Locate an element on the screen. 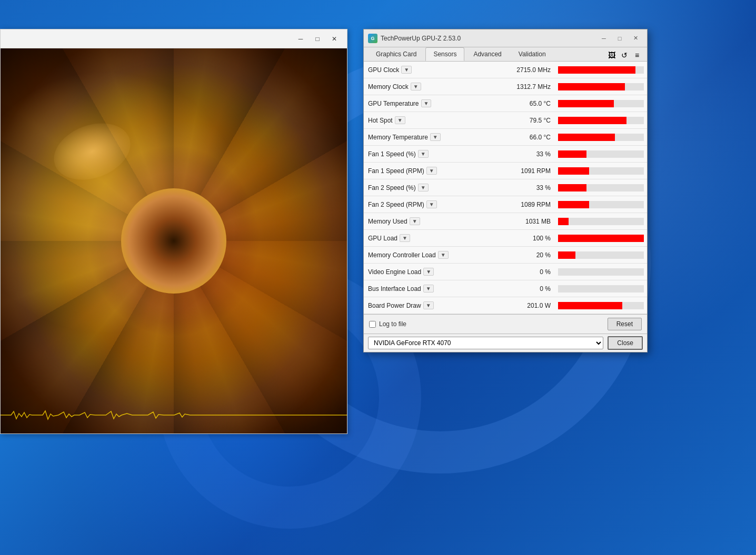 This screenshot has height=555, width=756. sensor-bar-container-gpu-temperature is located at coordinates (601, 103).